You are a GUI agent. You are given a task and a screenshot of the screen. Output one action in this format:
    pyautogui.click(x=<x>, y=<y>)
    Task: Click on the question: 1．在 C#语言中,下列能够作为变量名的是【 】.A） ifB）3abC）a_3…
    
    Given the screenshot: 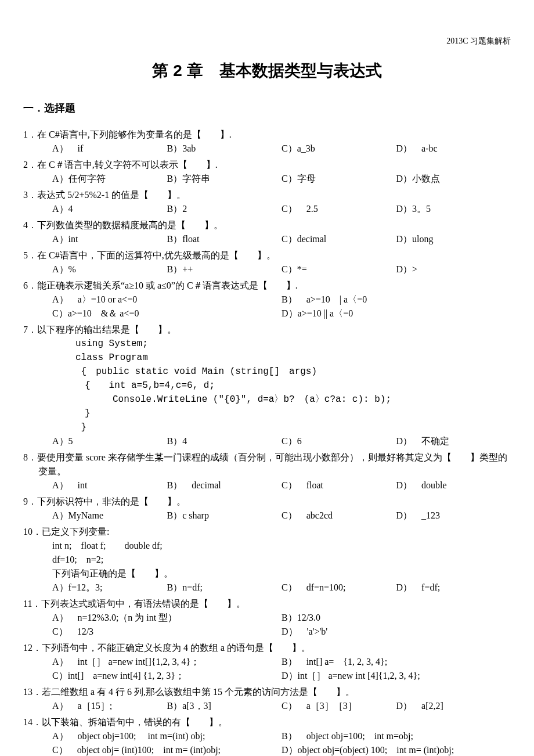 What is the action you would take?
    pyautogui.click(x=267, y=142)
    